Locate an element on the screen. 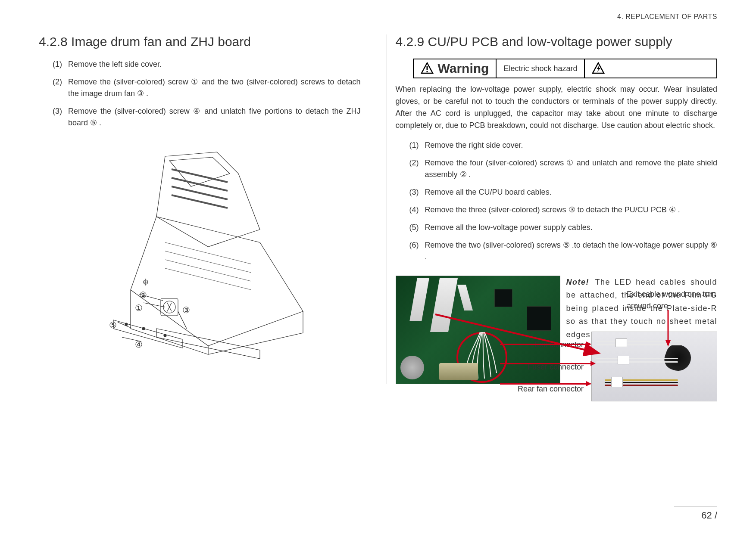  arrow-fuser is located at coordinates (547, 363).